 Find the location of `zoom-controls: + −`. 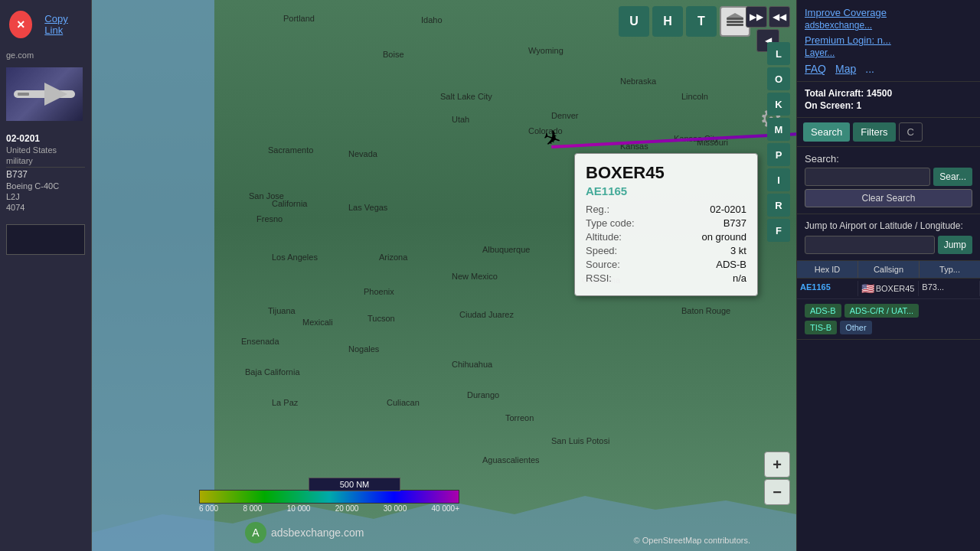

zoom-controls: + − is located at coordinates (777, 478).